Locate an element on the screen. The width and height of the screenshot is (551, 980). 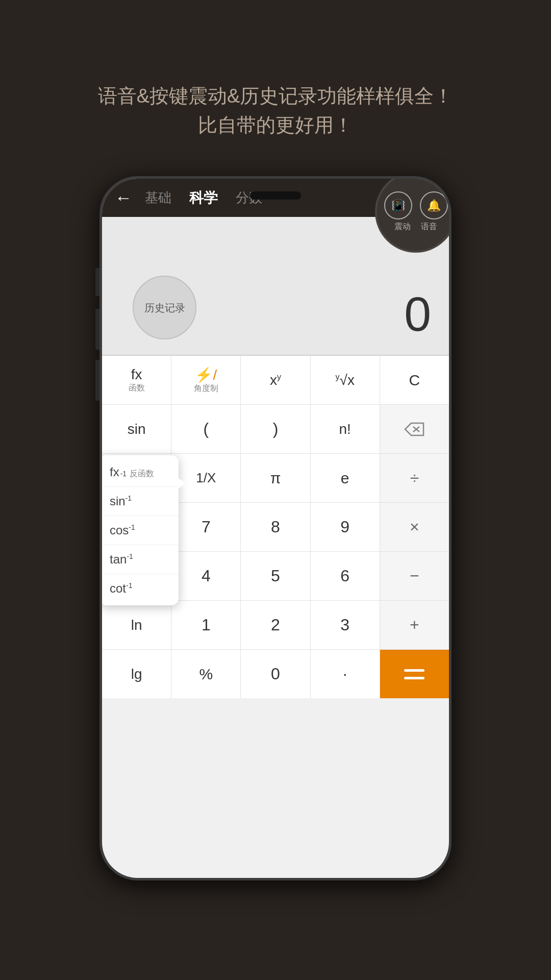
back-button: ← is located at coordinates (123, 198).